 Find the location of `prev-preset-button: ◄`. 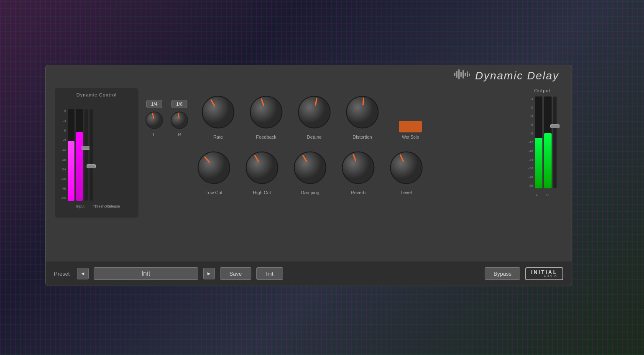

prev-preset-button: ◄ is located at coordinates (83, 274).